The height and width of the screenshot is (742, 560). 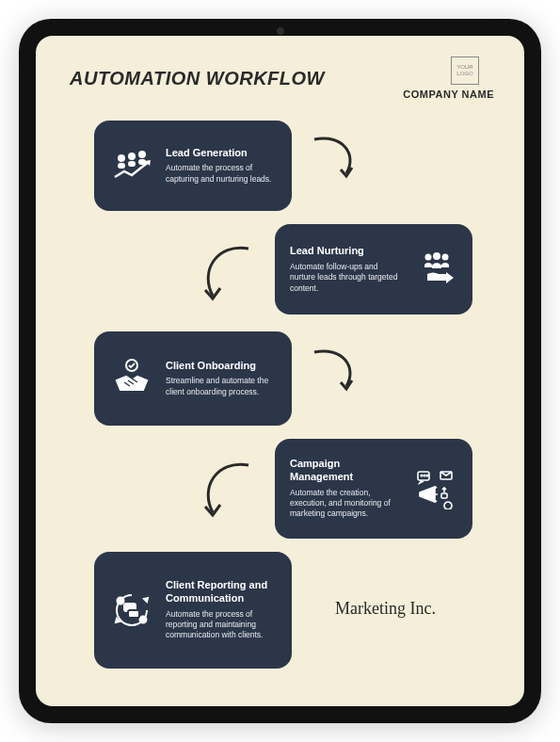 What do you see at coordinates (345, 504) in the screenshot?
I see `step-desc: Automate the creation, execution, and mo…` at bounding box center [345, 504].